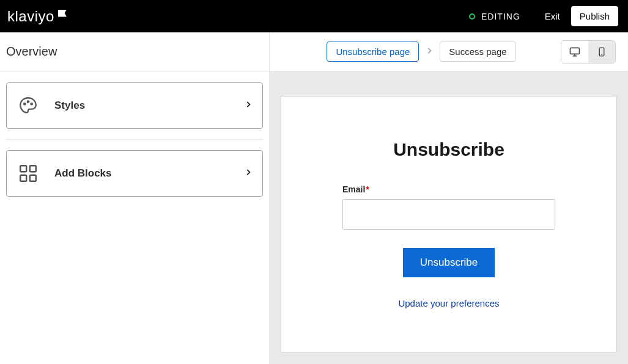 The width and height of the screenshot is (628, 364). I want to click on email-input, so click(449, 214).